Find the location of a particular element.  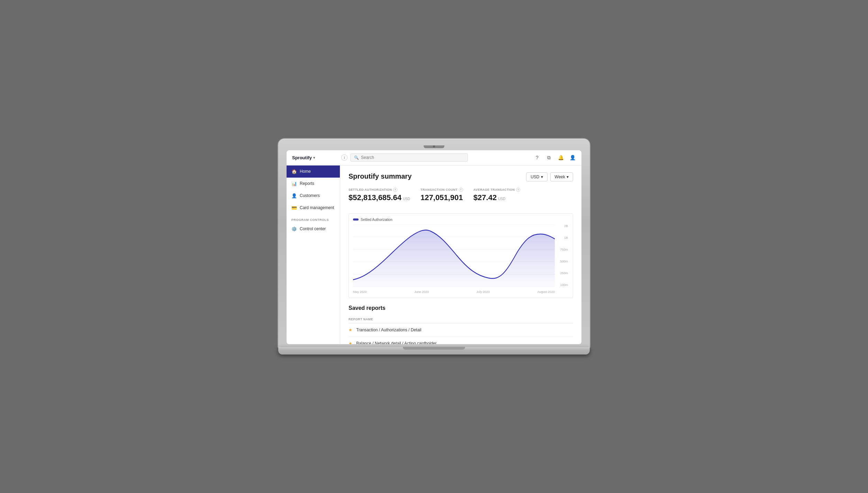

main-content: Sproutify summary USD ▾ Week ▾ is located at coordinates (461, 255).